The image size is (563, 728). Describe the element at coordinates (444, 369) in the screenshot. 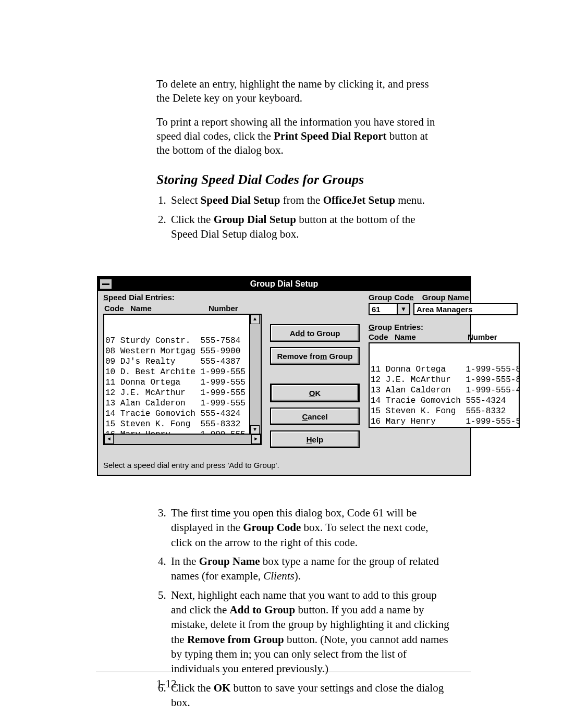

I see `list-item: 11 Donna Ortega 1-999-555-8` at that location.